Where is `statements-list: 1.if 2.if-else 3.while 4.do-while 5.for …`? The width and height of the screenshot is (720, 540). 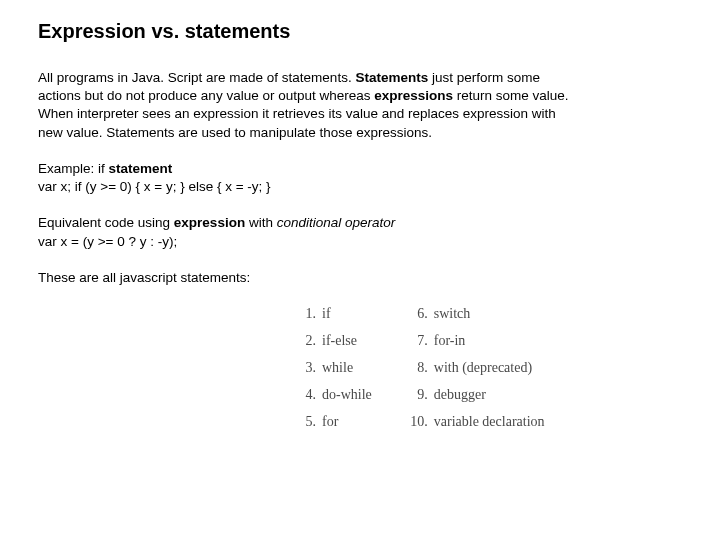 statements-list: 1.if 2.if-else 3.while 4.do-while 5.for … is located at coordinates (490, 368).